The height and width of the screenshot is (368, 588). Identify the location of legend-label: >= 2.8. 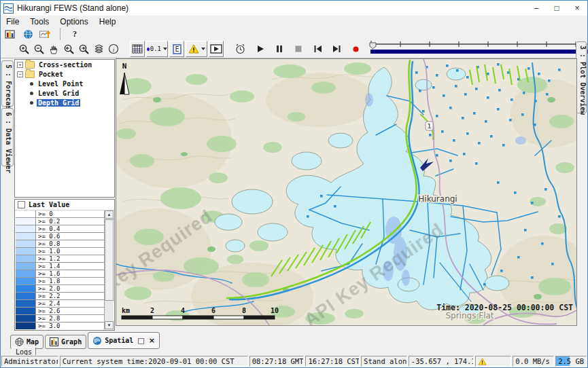
(70, 318).